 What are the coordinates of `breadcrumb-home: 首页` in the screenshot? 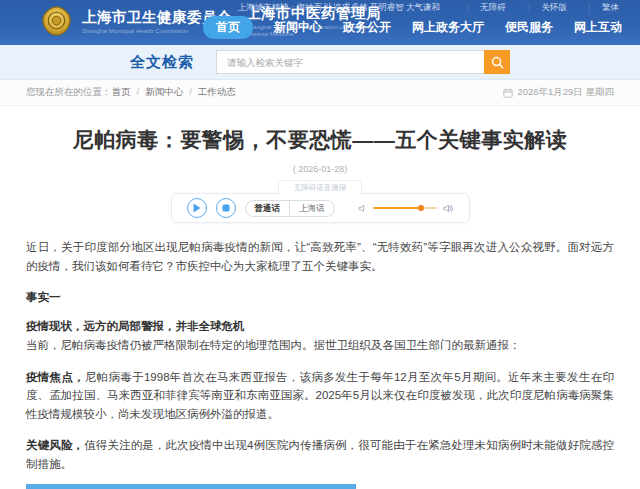 It's located at (122, 92).